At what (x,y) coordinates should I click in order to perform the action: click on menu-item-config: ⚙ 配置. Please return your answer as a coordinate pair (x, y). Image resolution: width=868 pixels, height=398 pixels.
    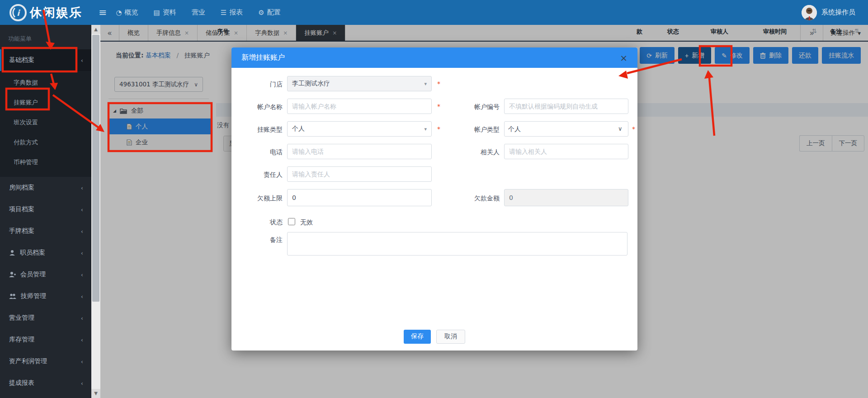
    Looking at the image, I should click on (269, 13).